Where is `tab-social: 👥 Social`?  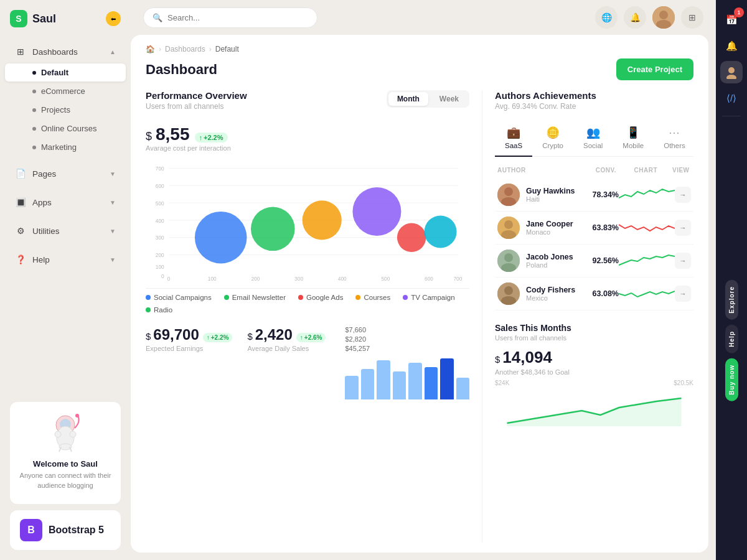
tab-social: 👥 Social is located at coordinates (593, 138).